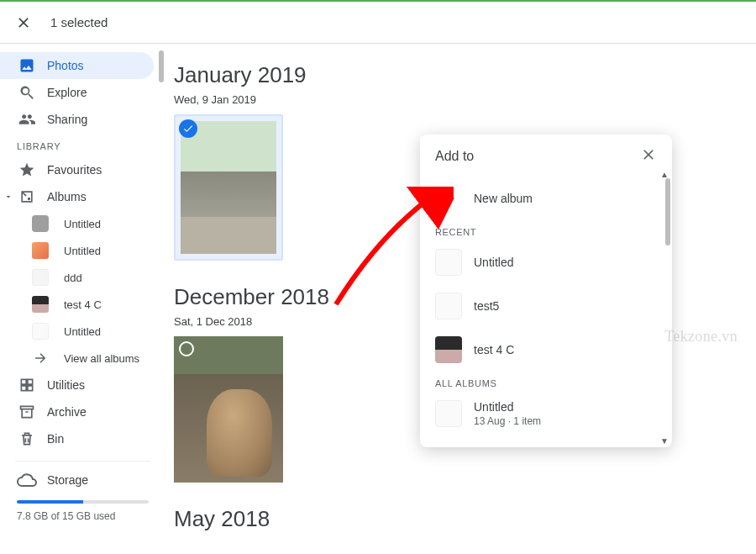 This screenshot has height=554, width=756. I want to click on sidebar-item-label: Bin, so click(55, 439).